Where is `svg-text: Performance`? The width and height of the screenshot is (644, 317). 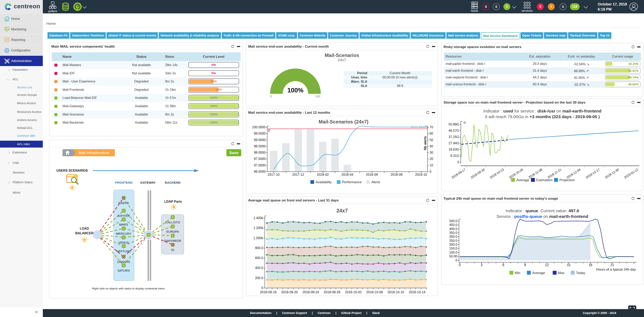
svg-text: Performance is located at coordinates (352, 182).